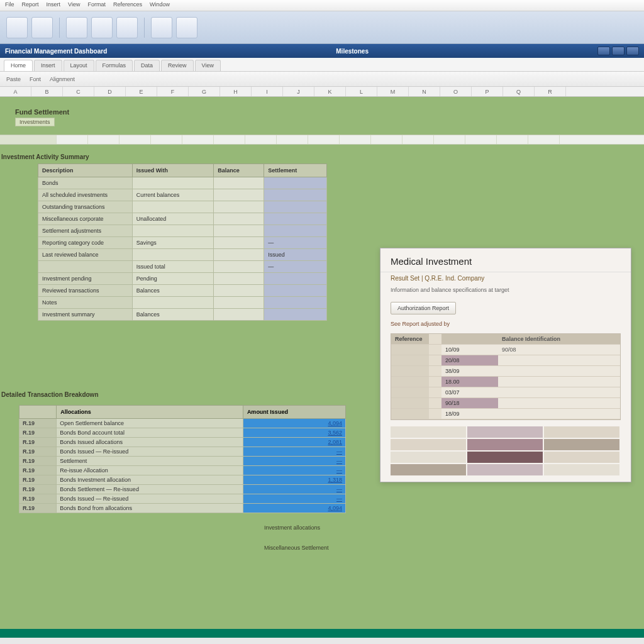 The width and height of the screenshot is (644, 644). I want to click on mg-hdr-settlement: Settlement, so click(296, 171).